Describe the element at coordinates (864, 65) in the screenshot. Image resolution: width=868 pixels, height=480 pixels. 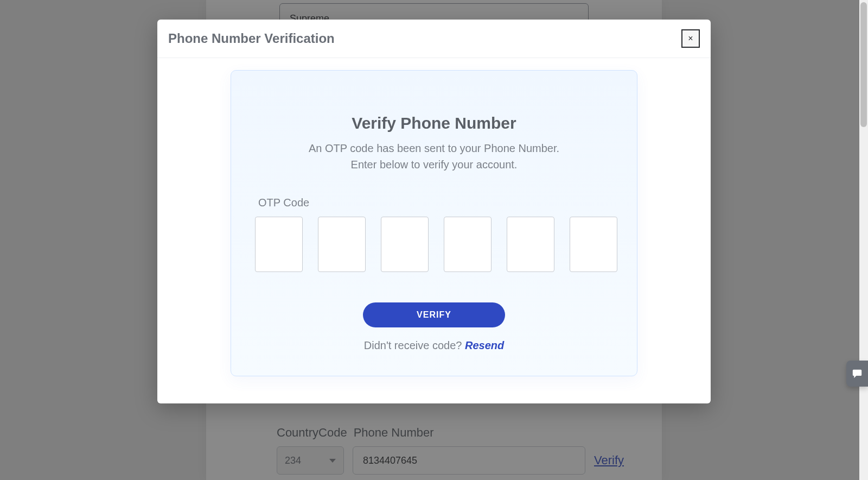
I see `scrollbar-thumb` at that location.